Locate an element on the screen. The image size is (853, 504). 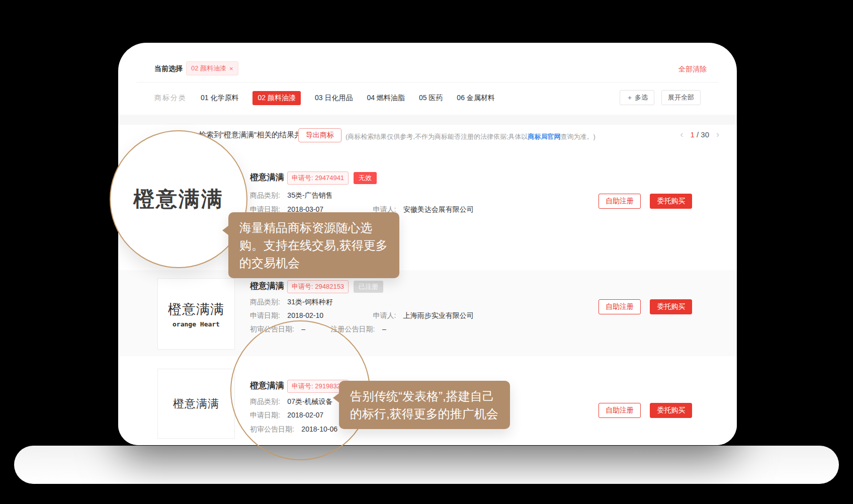
expand-all-button: 展开全部 is located at coordinates (681, 98).